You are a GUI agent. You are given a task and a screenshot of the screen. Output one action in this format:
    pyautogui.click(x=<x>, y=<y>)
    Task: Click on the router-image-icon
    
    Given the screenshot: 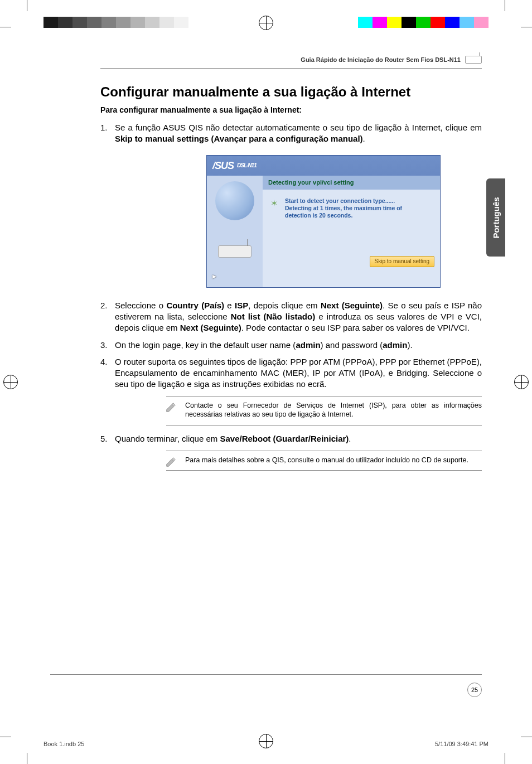 What is the action you would take?
    pyautogui.click(x=235, y=252)
    